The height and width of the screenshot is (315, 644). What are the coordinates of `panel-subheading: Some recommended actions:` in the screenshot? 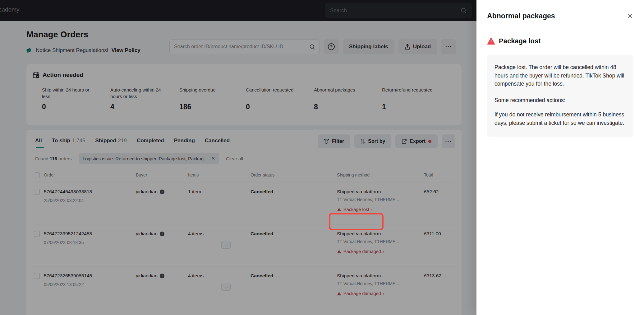 It's located at (560, 100).